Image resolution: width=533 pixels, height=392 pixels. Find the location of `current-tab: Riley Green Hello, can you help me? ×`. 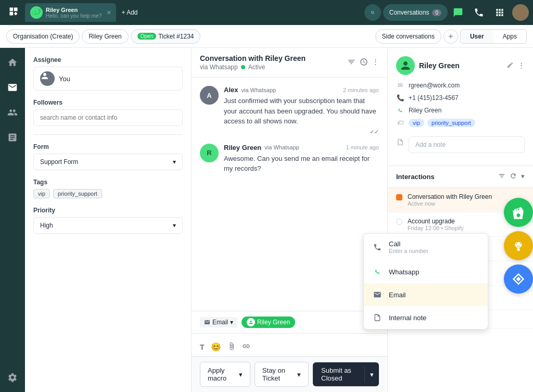

current-tab: Riley Green Hello, can you help me? × is located at coordinates (71, 12).